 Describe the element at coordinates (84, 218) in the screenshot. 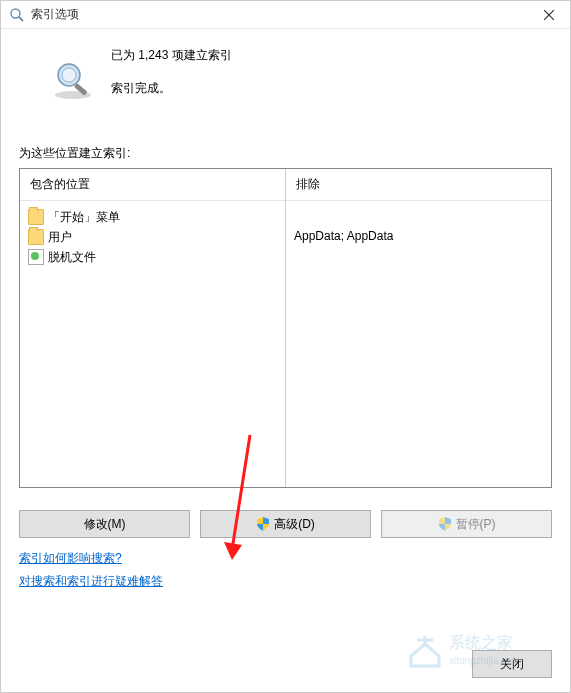

I see `item-label: 「开始」菜单` at that location.